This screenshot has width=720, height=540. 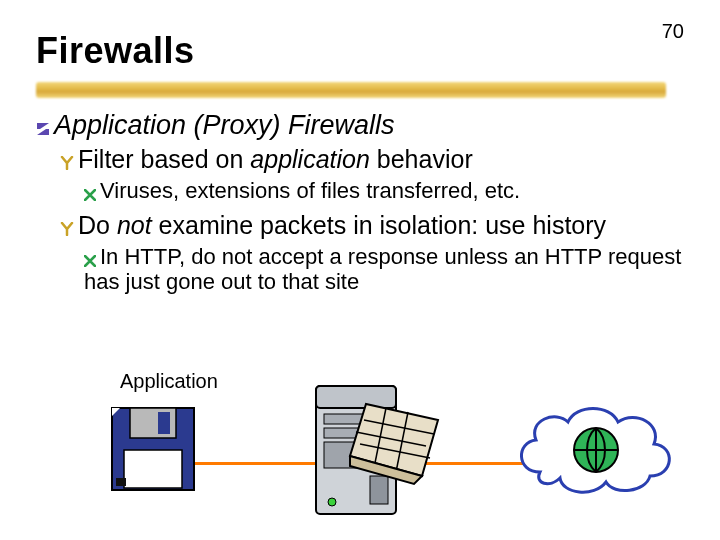 I want to click on l2a-italic: application, so click(x=310, y=159).